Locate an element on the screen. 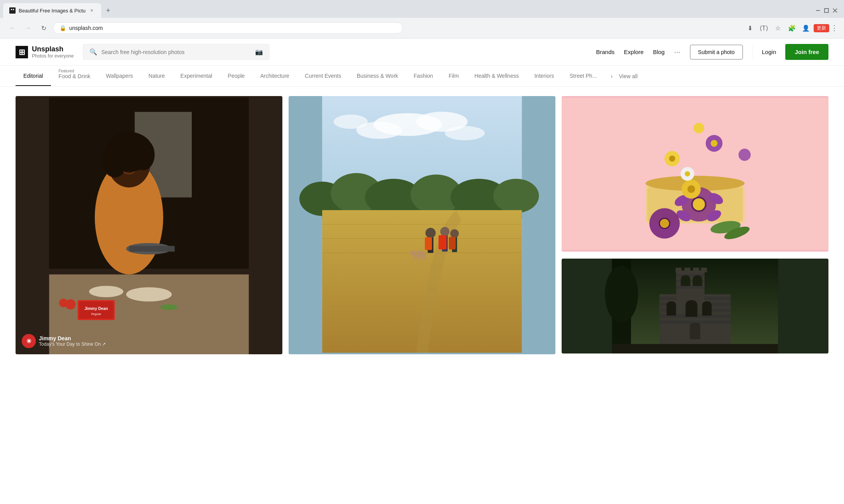 The image size is (844, 504). view-all-link: View all is located at coordinates (628, 76).